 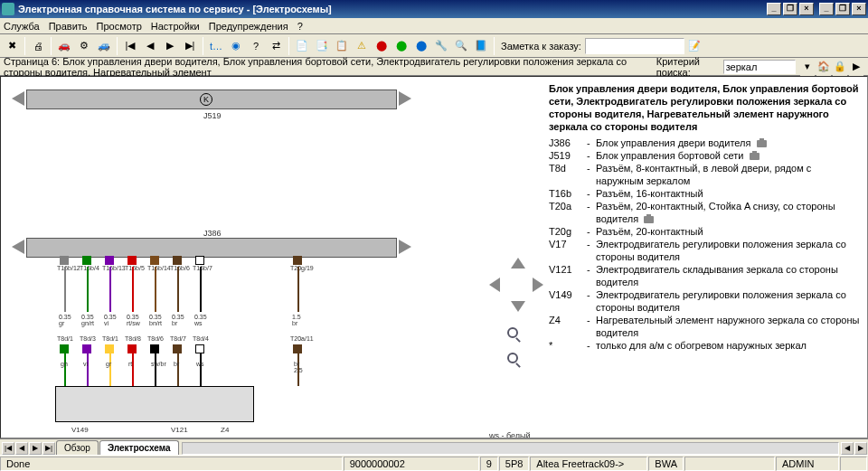 I want to click on restore-button: ❐, so click(x=790, y=9).